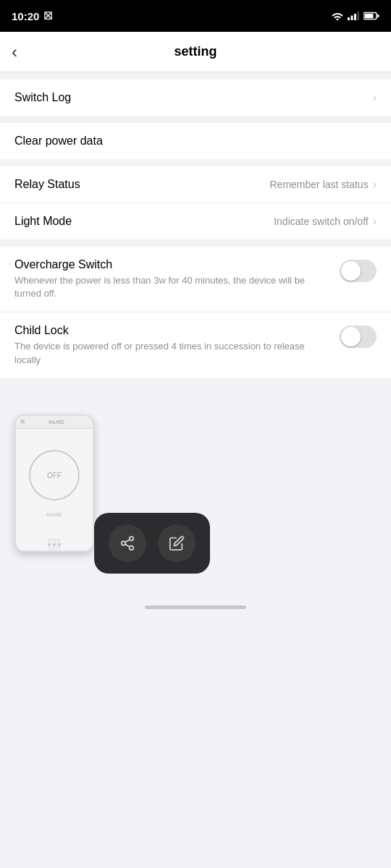  Describe the element at coordinates (171, 265) in the screenshot. I see `overcharge-label: Overcharge Switch` at that location.